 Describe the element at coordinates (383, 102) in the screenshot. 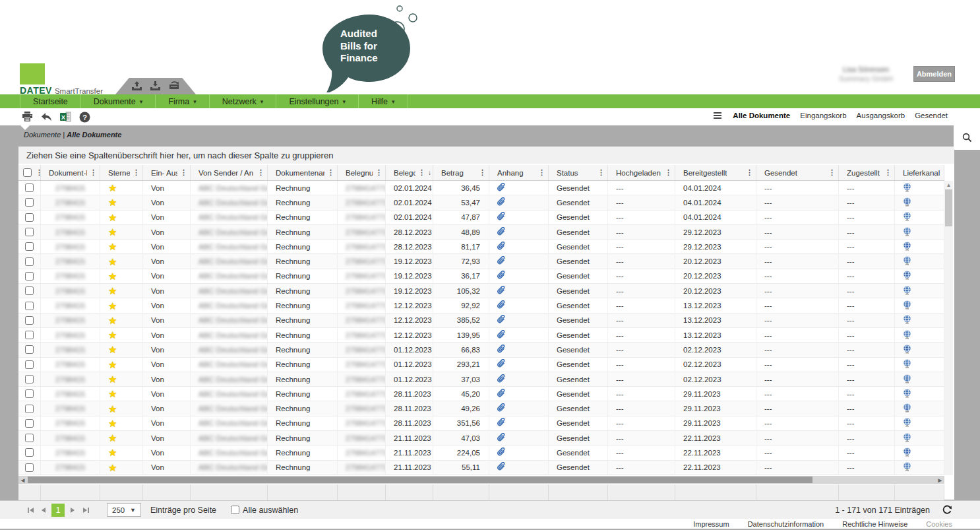

I see `menu-item-hilfe: Hilfe▾` at that location.